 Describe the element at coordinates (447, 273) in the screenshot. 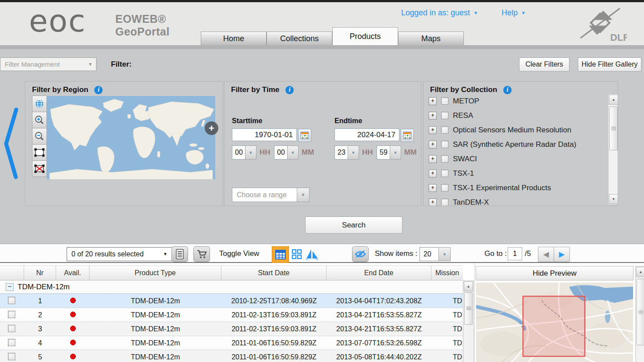

I see `column-header-mission: Mission` at that location.